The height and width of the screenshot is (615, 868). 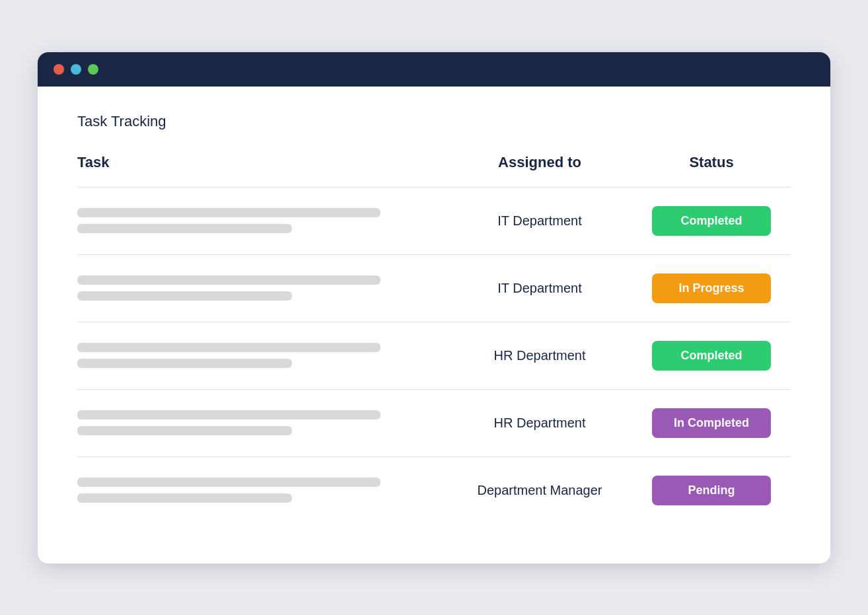 What do you see at coordinates (540, 163) in the screenshot?
I see `col-header-assigned: Assigned to` at bounding box center [540, 163].